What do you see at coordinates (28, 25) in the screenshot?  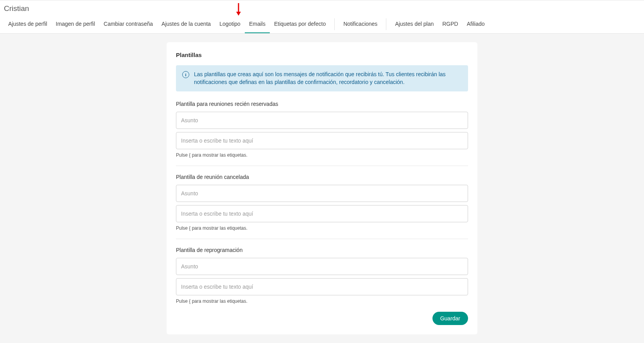 I see `tab-profile-settings: Ajustes de perfil` at bounding box center [28, 25].